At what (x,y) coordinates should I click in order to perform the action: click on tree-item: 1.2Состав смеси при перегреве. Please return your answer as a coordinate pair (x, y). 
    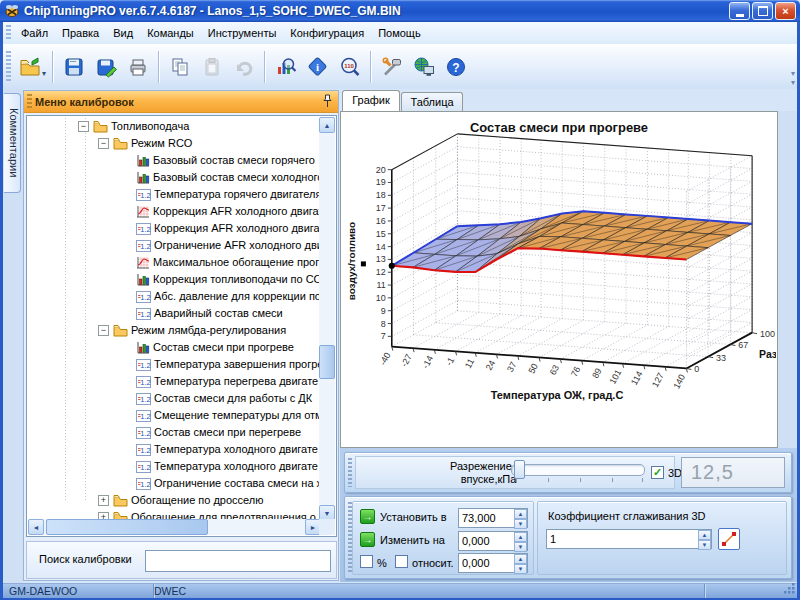
    Looking at the image, I should click on (174, 432).